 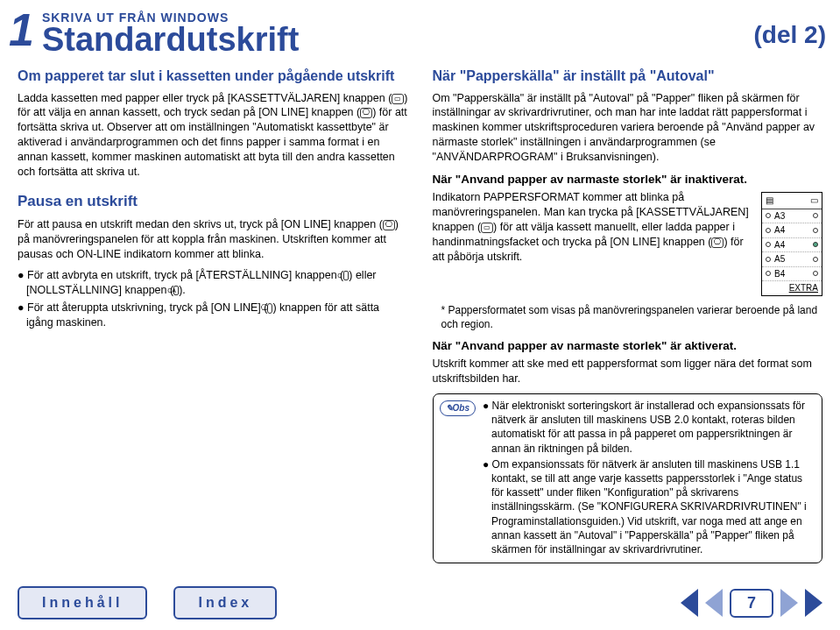 What do you see at coordinates (714, 603) in the screenshot?
I see `nav-prev-icon` at bounding box center [714, 603].